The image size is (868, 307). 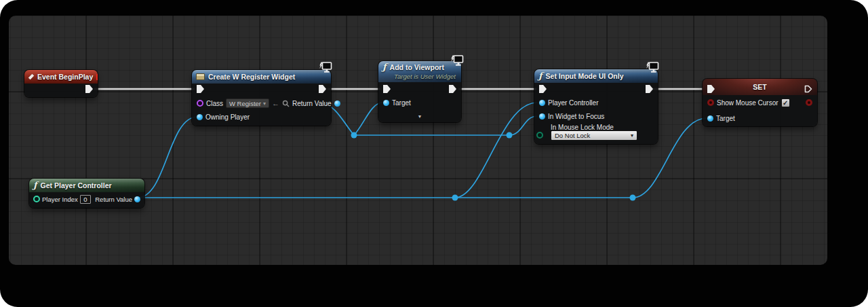 What do you see at coordinates (87, 193) in the screenshot?
I see `node-get-player-controller: ƒ Get Player Controller Player Index 0 R…` at bounding box center [87, 193].